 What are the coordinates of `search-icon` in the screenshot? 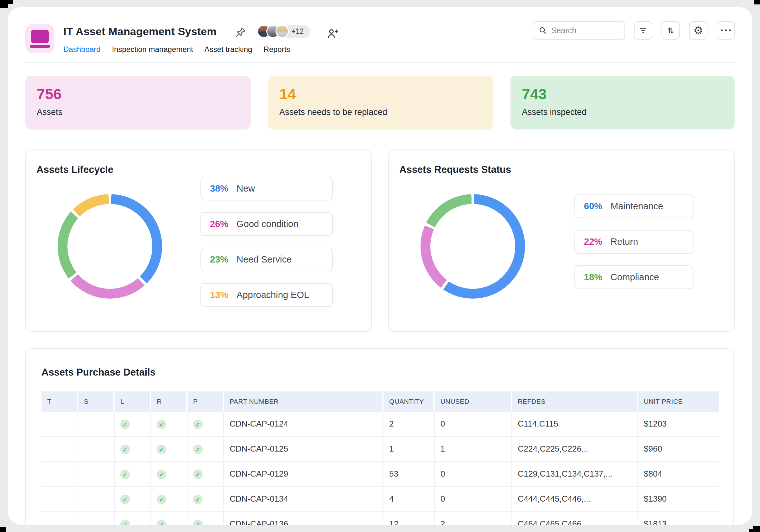 It's located at (543, 30).